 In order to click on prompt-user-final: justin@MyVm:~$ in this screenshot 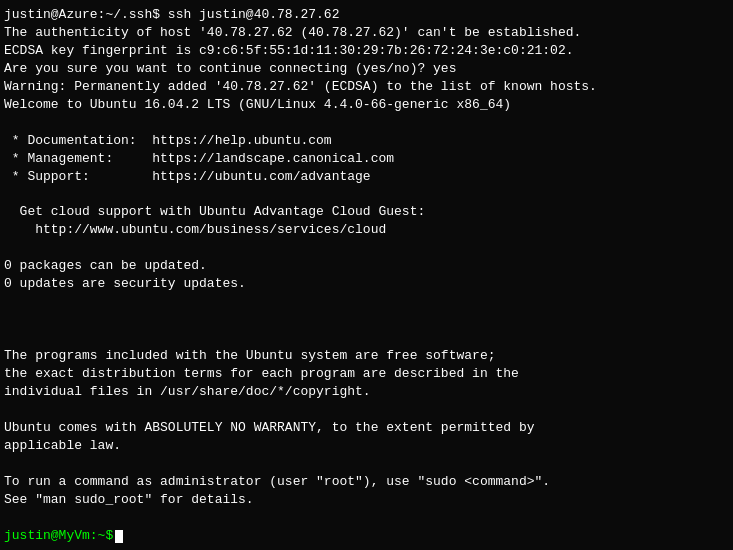, I will do `click(58, 536)`.